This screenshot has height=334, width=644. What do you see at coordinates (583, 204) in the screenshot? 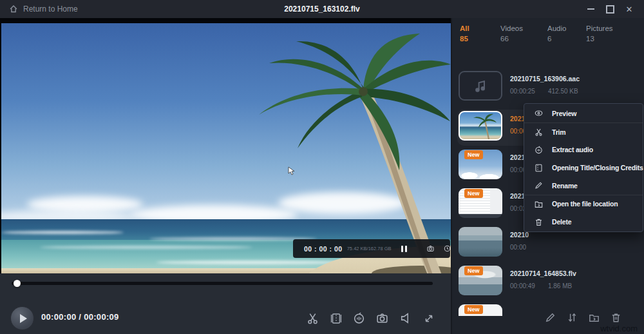
I see `menu-item-open-location: Open the file location` at bounding box center [583, 204].